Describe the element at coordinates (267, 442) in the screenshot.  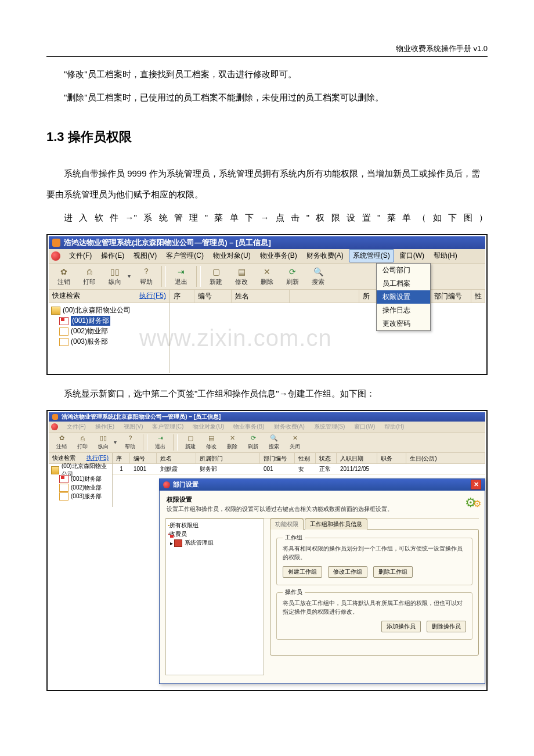
I see `toolbar: ✿注销 ⎙打印 ▯▯纵向 ▾ ？帮助 ⇥退出 ▢新建 ▤修改 ✕删除 ⟳刷新 🔍…` at that location.